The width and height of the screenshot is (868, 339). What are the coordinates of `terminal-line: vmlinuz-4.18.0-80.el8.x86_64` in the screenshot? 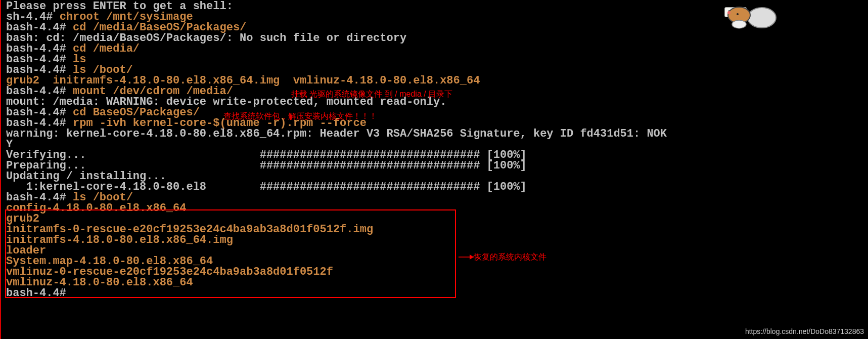 It's located at (437, 282).